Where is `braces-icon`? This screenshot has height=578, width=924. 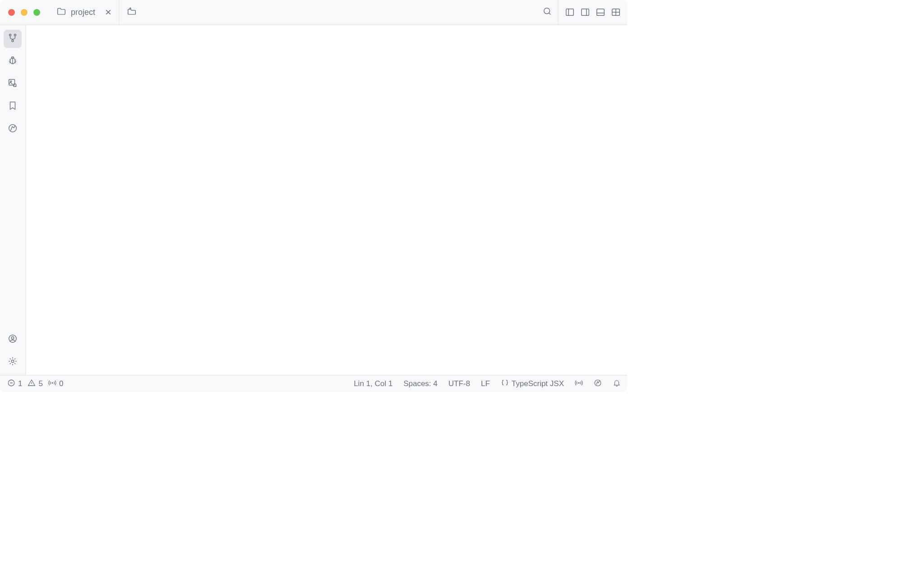
braces-icon is located at coordinates (505, 384).